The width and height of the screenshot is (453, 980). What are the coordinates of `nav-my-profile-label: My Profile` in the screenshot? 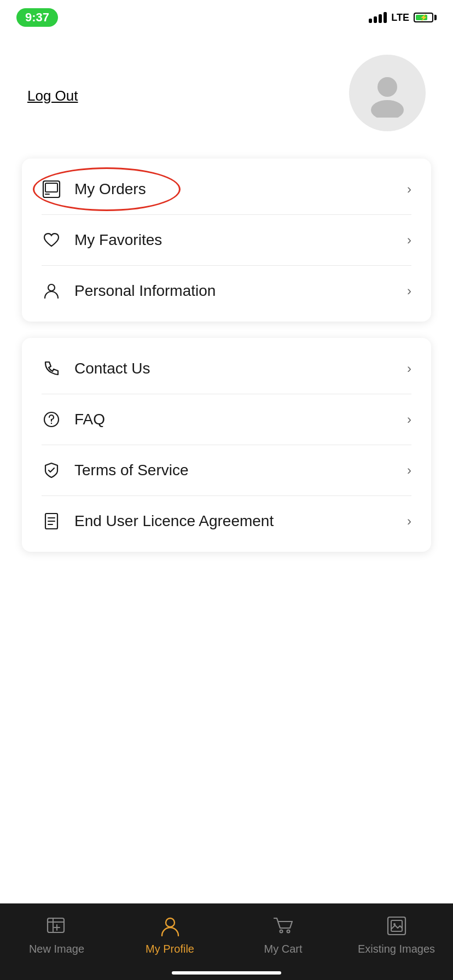 It's located at (170, 949).